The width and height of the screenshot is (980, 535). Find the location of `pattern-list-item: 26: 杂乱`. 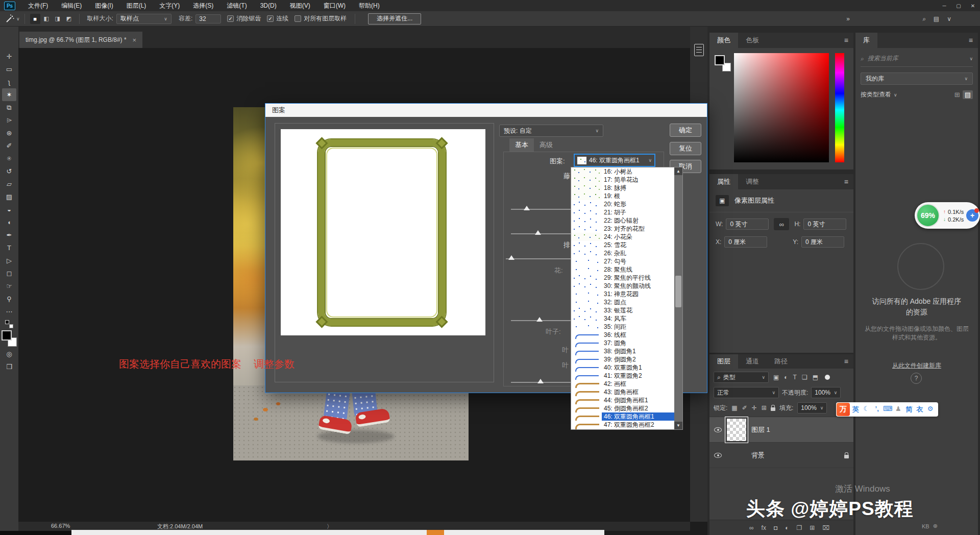

pattern-list-item: 26: 杂乱 is located at coordinates (623, 253).